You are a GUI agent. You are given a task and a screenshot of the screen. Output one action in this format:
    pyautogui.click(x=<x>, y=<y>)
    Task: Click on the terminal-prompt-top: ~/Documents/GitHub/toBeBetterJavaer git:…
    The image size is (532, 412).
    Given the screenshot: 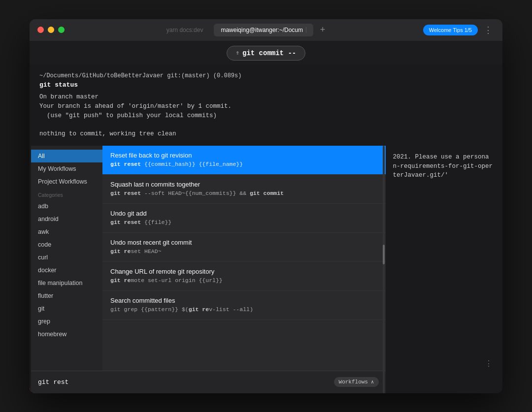 What is the action you would take?
    pyautogui.click(x=266, y=76)
    